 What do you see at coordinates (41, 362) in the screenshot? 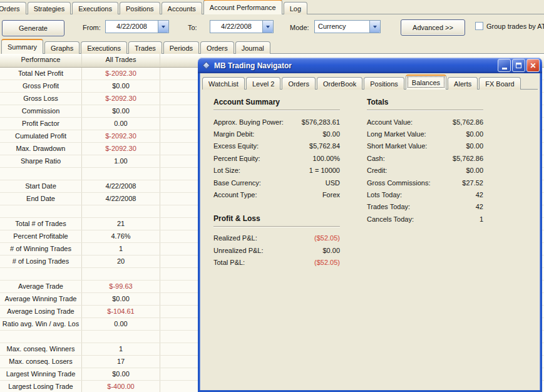
I see `metric-label: Max. conseq. Losers` at bounding box center [41, 362].